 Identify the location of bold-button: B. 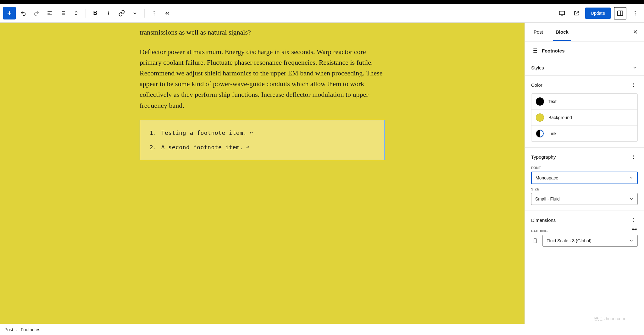
(95, 13).